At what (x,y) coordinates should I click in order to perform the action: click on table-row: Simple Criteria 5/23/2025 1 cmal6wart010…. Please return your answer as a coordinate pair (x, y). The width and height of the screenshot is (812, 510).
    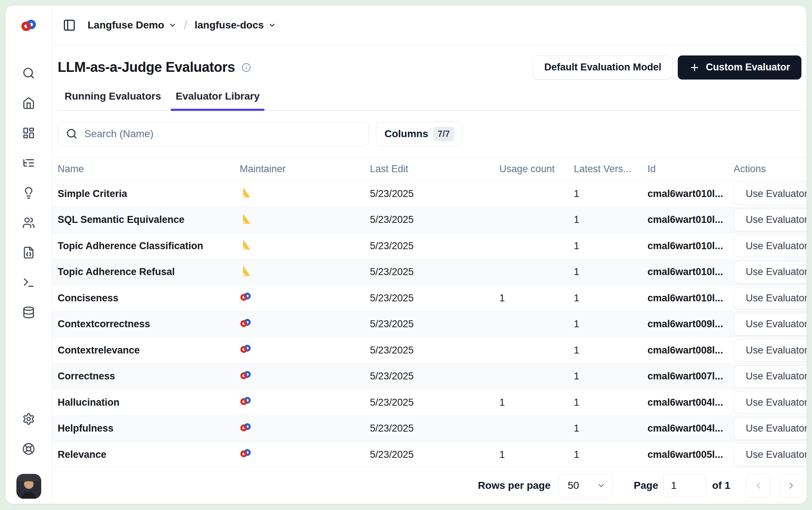
    Looking at the image, I should click on (429, 194).